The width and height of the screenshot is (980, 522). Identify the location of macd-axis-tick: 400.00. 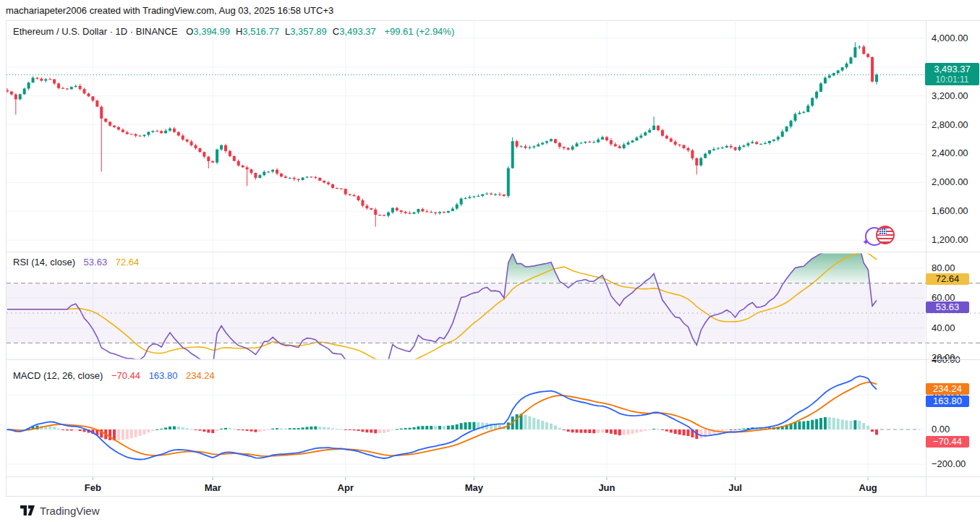
(946, 360).